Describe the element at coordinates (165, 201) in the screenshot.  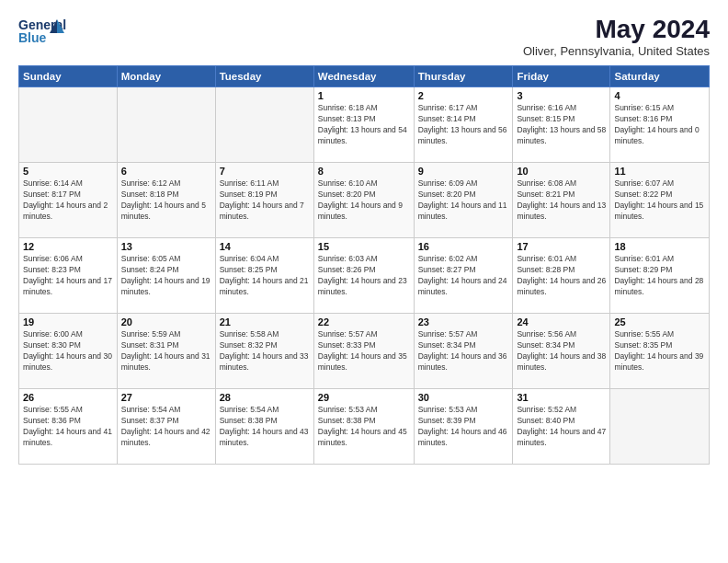
I see `table-row: 6Sunrise: 6:12 AMSunset: 8:18 PMDaylight…` at that location.